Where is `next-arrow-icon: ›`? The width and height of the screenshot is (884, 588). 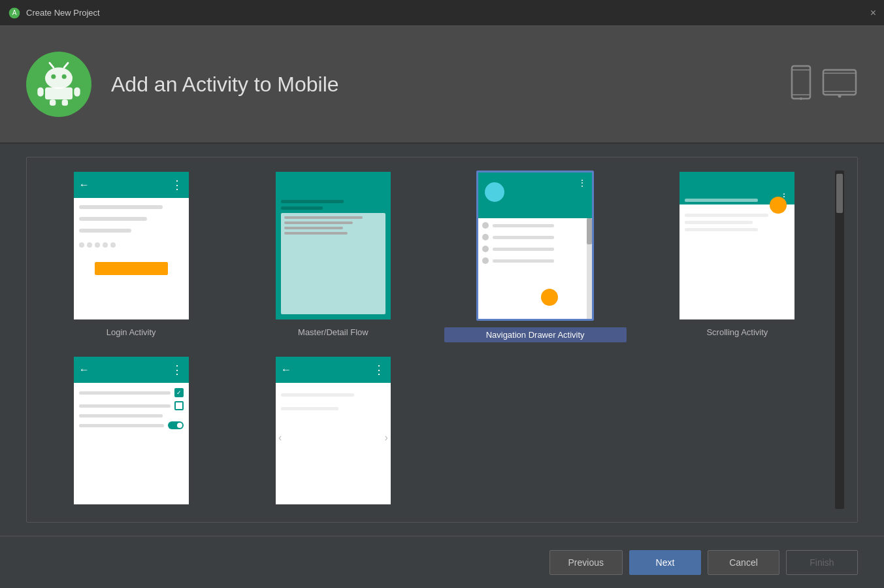
next-arrow-icon: › is located at coordinates (387, 438).